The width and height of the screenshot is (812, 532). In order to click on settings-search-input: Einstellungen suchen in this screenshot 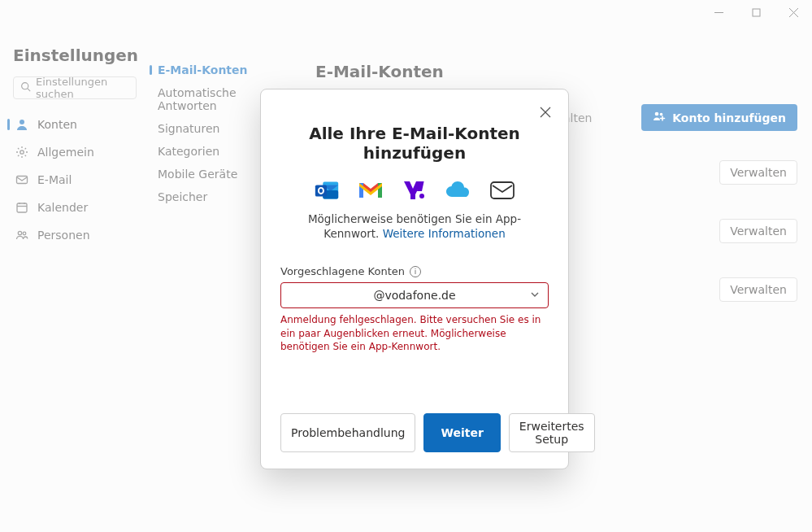, I will do `click(75, 88)`.